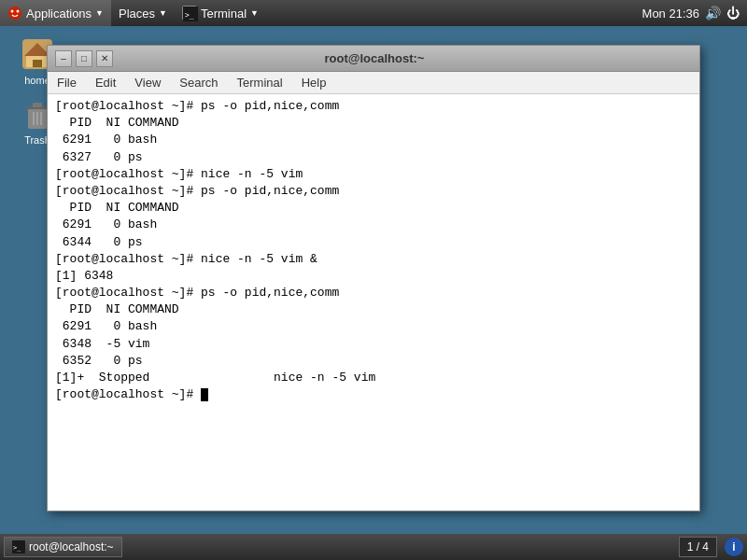 The width and height of the screenshot is (747, 560). Describe the element at coordinates (374, 344) in the screenshot. I see `terminal-line: 6348 -5 vim` at that location.